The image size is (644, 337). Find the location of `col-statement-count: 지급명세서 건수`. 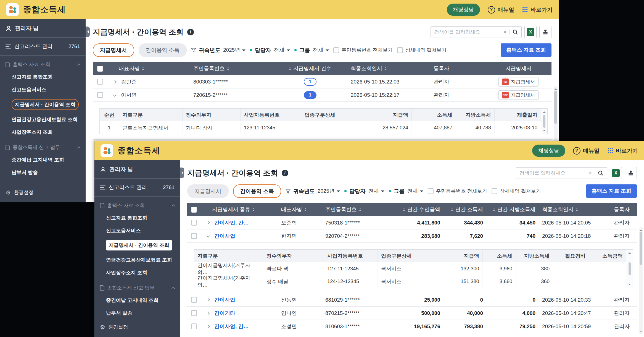

col-statement-count: 지급명세서 건수 is located at coordinates (310, 69).